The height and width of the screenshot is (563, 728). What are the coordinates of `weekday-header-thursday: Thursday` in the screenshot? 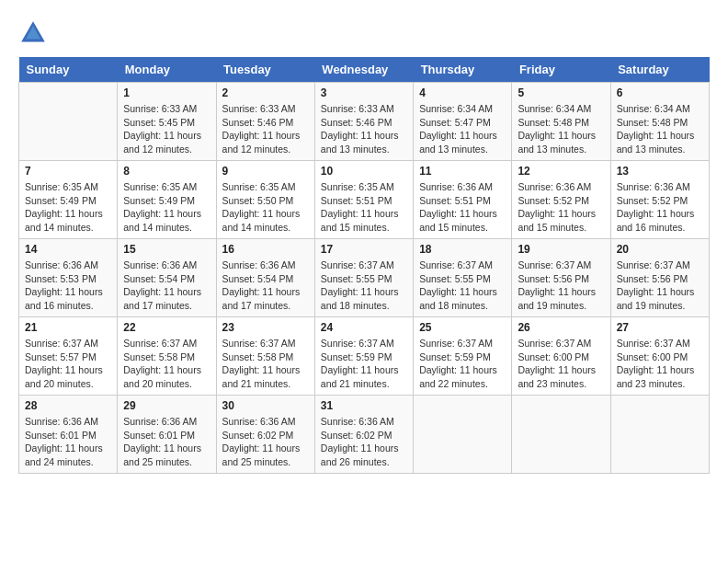 It's located at (463, 70).